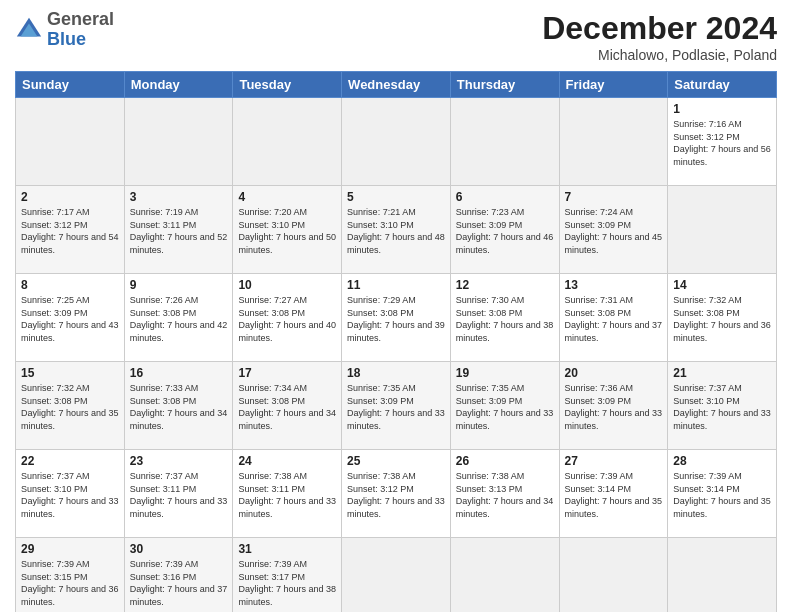 This screenshot has width=792, height=612. What do you see at coordinates (505, 495) in the screenshot?
I see `day-info: Sunrise: 7:38 AMSunset: 3:13 PMDaylight:…` at bounding box center [505, 495].